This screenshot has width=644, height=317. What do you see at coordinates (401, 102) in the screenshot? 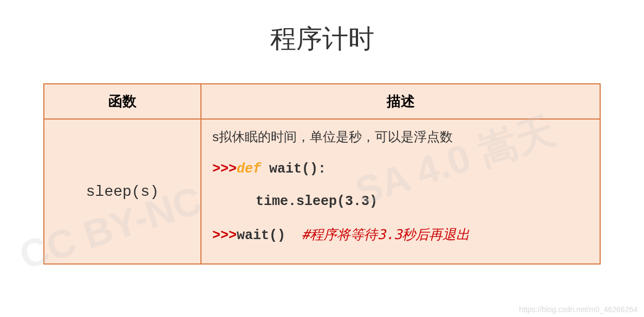
I see `header-description: 描述` at bounding box center [401, 102].